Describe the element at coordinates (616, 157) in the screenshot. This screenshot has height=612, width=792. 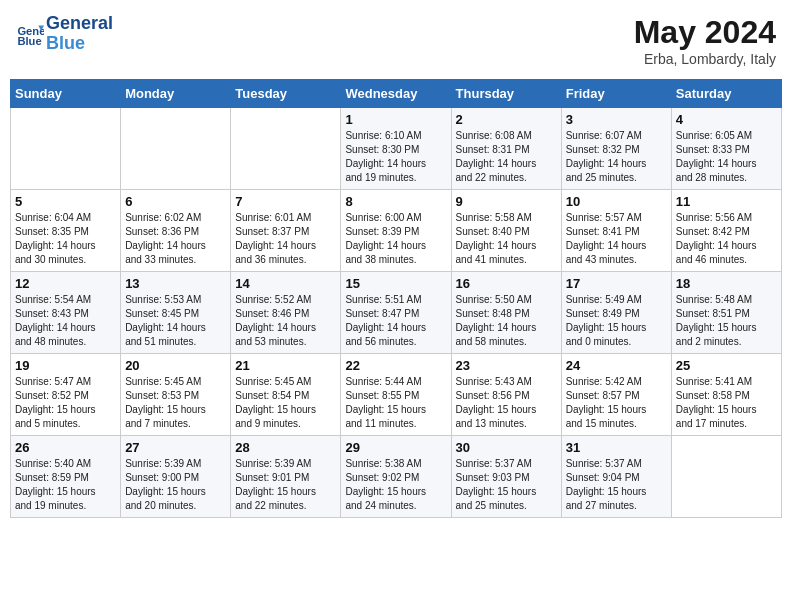
I see `day-info: Sunrise: 6:07 AMSunset: 8:32 PMDaylight:…` at that location.